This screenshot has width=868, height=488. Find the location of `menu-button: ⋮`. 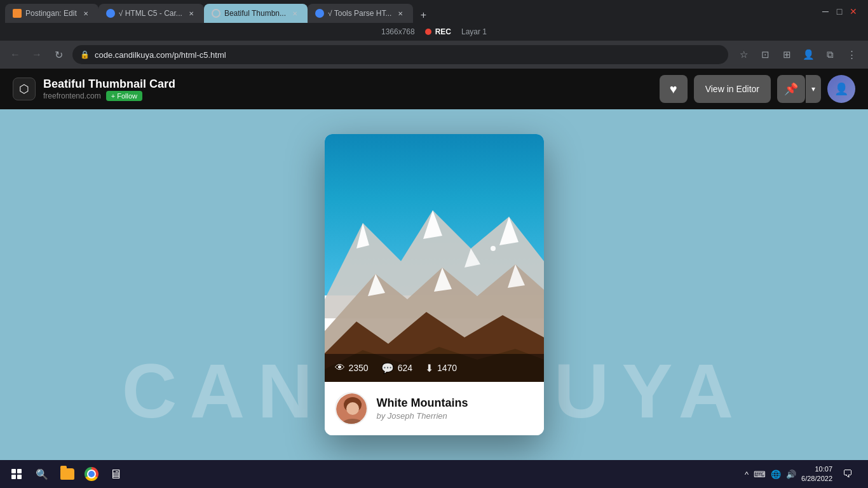

menu-button: ⋮ is located at coordinates (851, 55).